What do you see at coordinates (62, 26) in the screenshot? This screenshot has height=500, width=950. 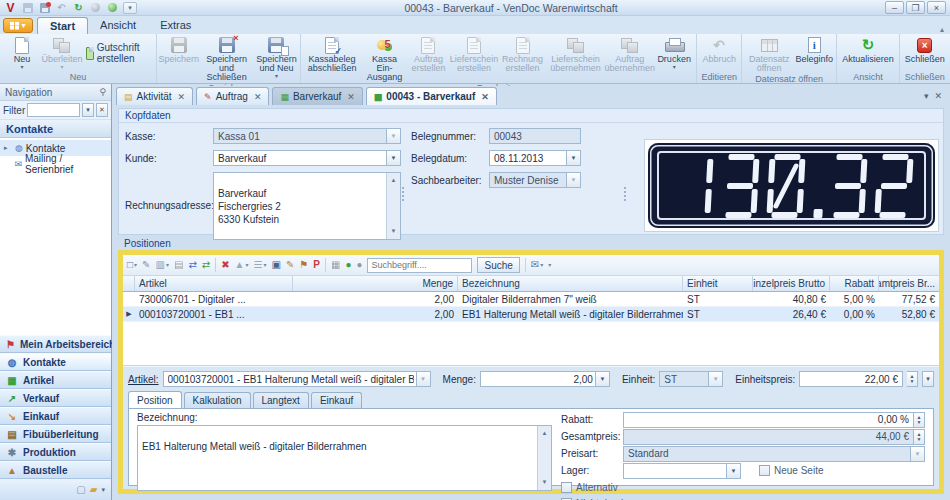 I see `ribbon-tab-start: Start` at bounding box center [62, 26].